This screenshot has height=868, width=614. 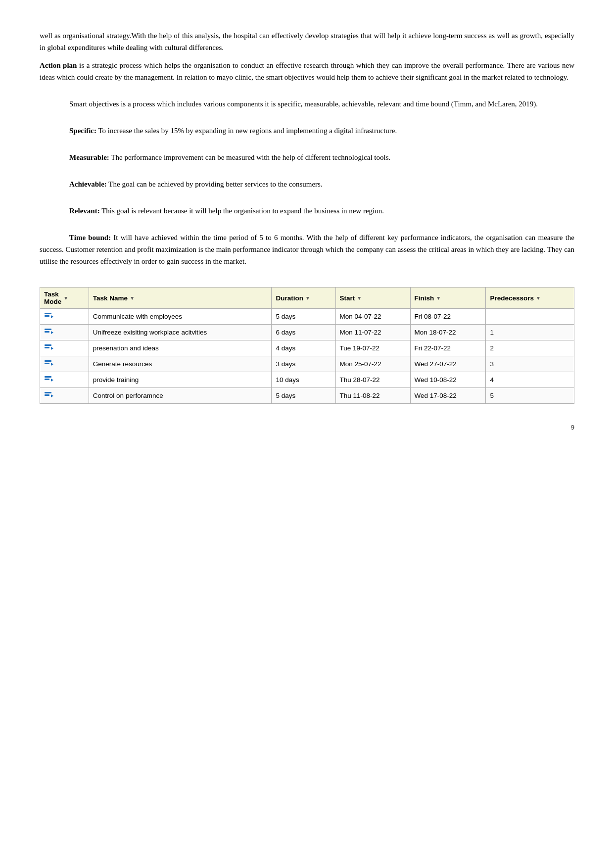 What do you see at coordinates (215, 184) in the screenshot?
I see `paragraph-6-text: The goal can be achieved by providing be…` at bounding box center [215, 184].